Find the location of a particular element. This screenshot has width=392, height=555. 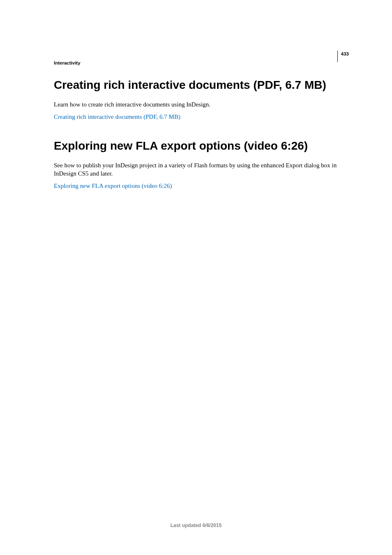

heading-exploring-new-fla-export-options: Exploring new FLA export options (video … is located at coordinates (196, 146).